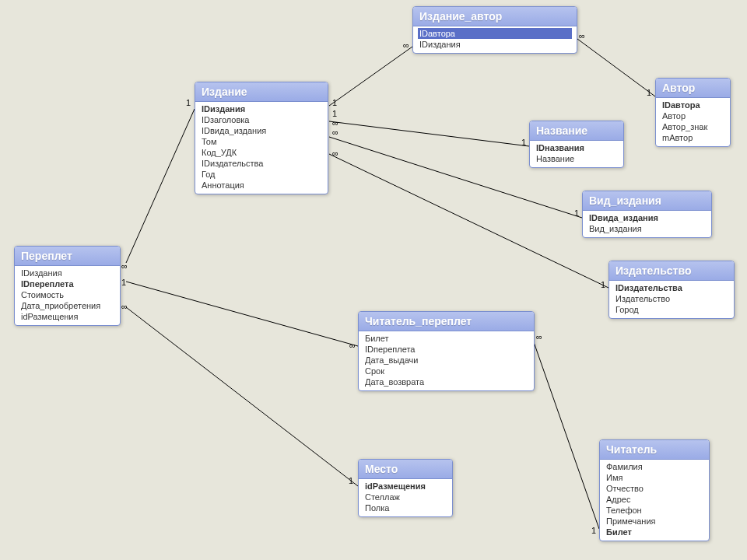 Image resolution: width=747 pixels, height=560 pixels. I want to click on entity-izdanie-avtor: Издание_автор IDавтора IDиздания, so click(495, 30).